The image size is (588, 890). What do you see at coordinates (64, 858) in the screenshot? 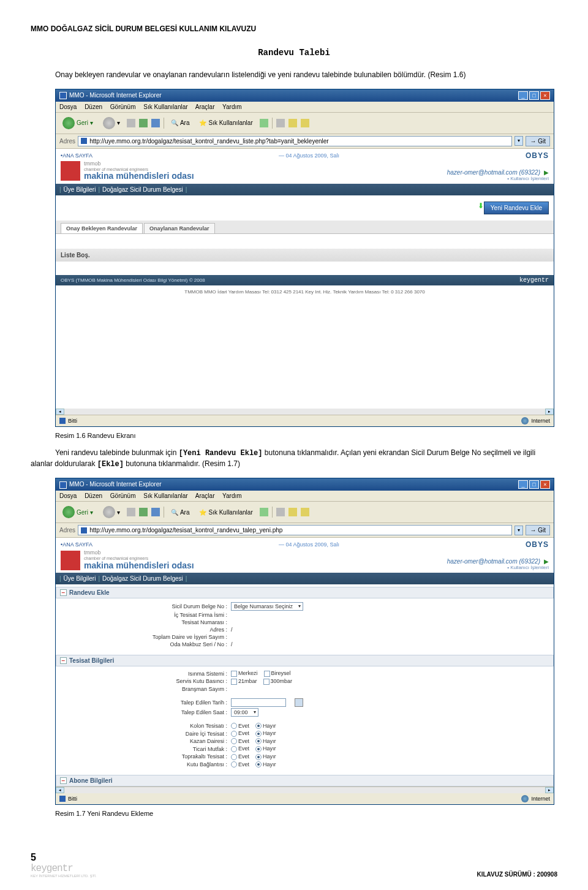
I see `page-number: 5` at bounding box center [64, 858].